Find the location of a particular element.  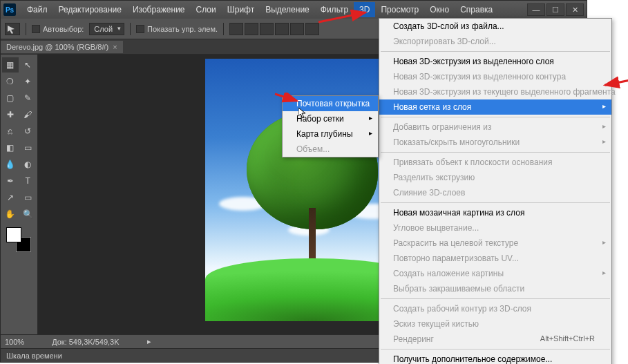

menu-item: Добавить ограничения из is located at coordinates (495, 127).